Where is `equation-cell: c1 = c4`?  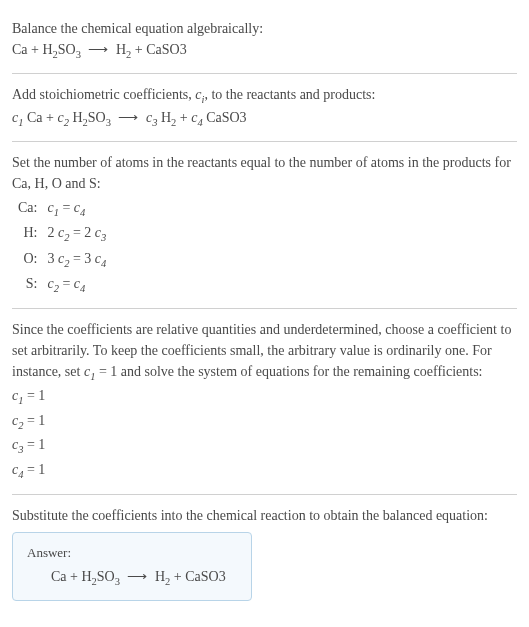 equation-cell: c1 = c4 is located at coordinates (76, 209).